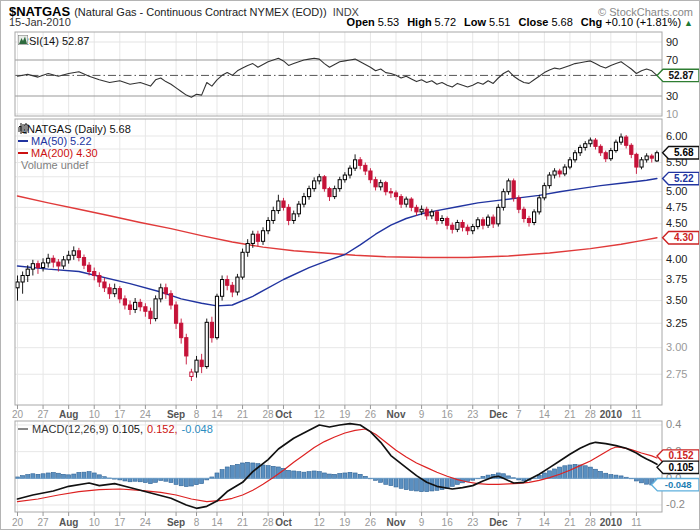 This screenshot has width=700, height=530. Describe the element at coordinates (676, 223) in the screenshot. I see `svg-text: 4.50` at that location.